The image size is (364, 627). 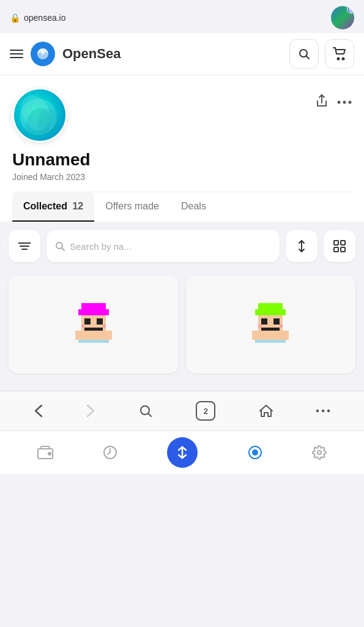 What do you see at coordinates (132, 206) in the screenshot?
I see `tab-offers-label: Offers made` at bounding box center [132, 206].